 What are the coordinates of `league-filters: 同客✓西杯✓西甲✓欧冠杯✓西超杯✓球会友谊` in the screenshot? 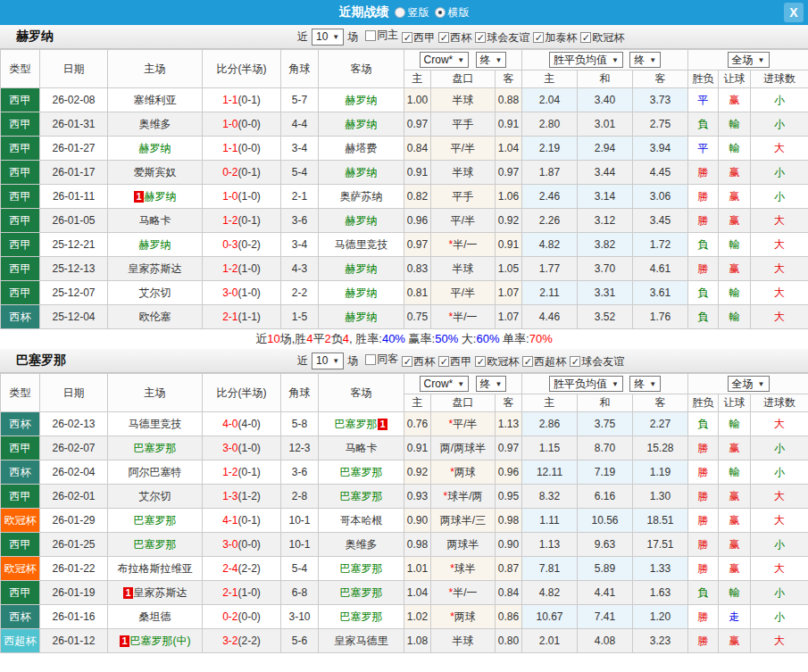 It's located at (493, 361).